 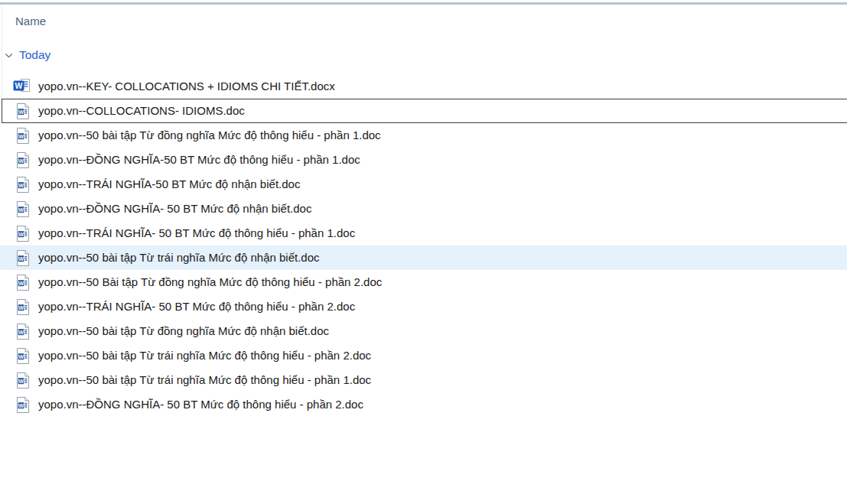 I want to click on file-name: yopo.vn--50 Bài tập Từ đồng nghĩa Mức độ…, so click(x=210, y=282).